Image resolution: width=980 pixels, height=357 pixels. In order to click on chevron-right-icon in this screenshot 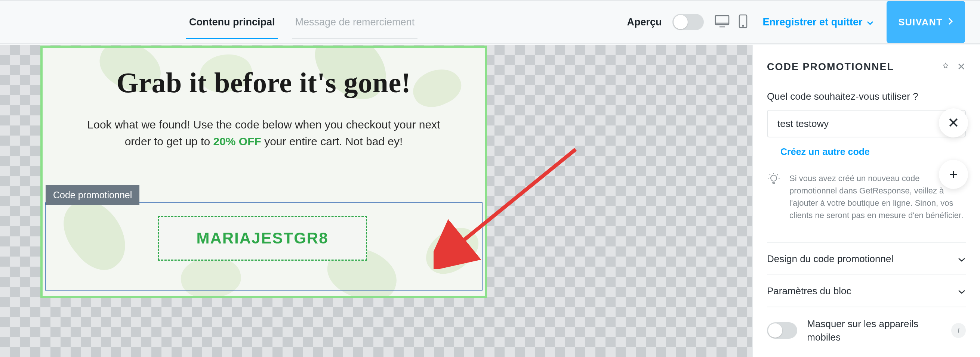, I will do `click(950, 22)`.